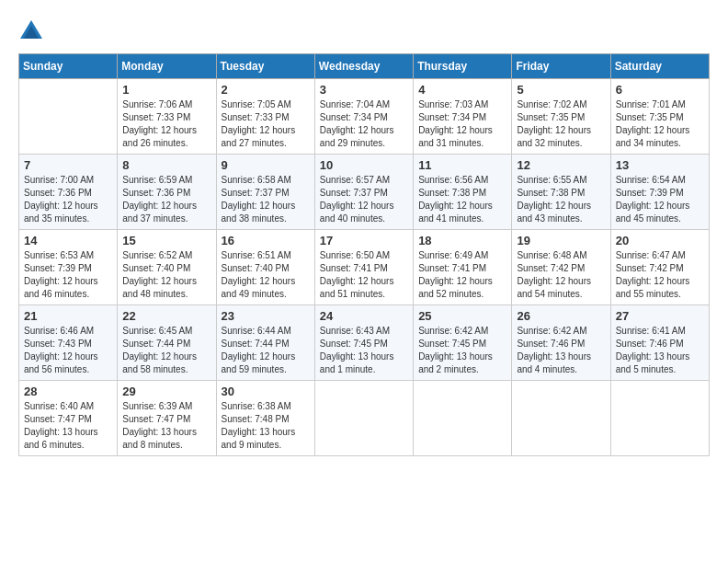  What do you see at coordinates (364, 117) in the screenshot?
I see `calendar-cell: 3Sunrise: 7:04 AM Sunset: 7:34 PM Daylig…` at bounding box center [364, 117].